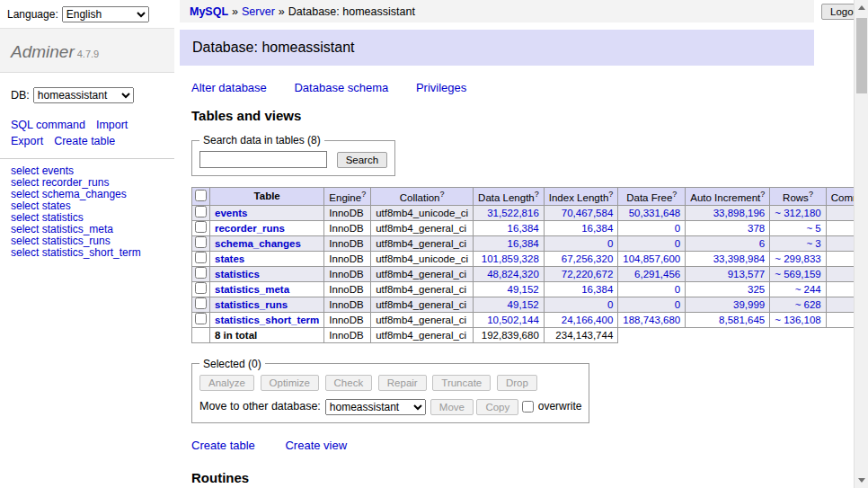 The image size is (868, 488). Describe the element at coordinates (798, 213) in the screenshot. I see `rows-link: ~ 312,180` at that location.